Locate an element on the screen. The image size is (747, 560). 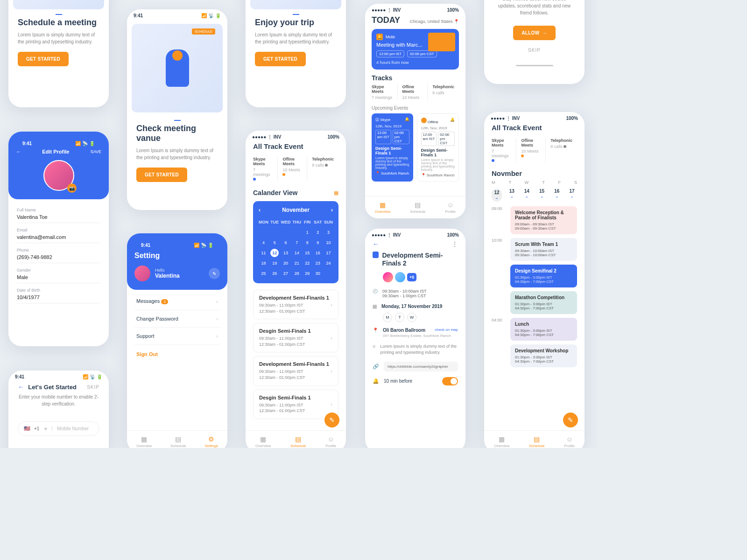
schedule-card: Design Semifinal 201:30pm - 3:00pm IST04… is located at coordinates (543, 276).